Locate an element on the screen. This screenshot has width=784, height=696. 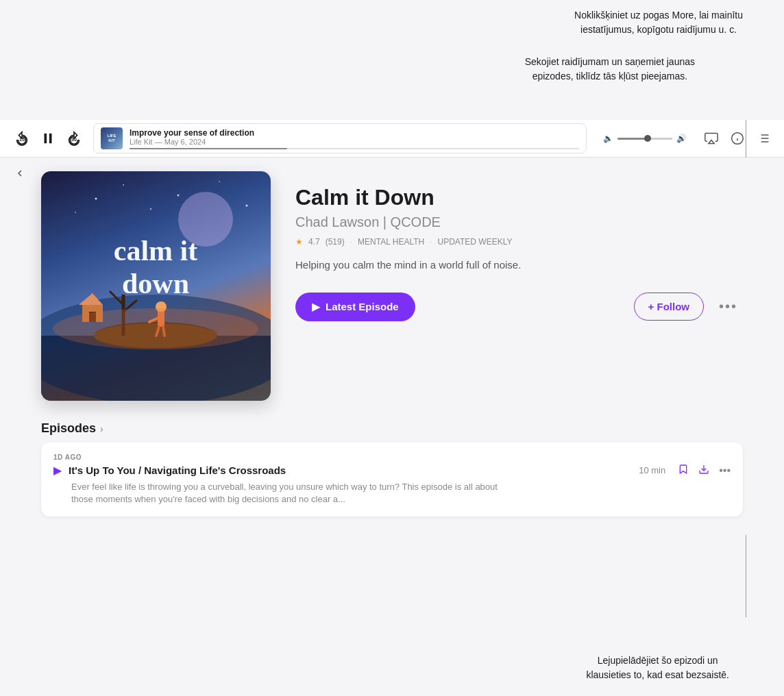
track-progress-fill is located at coordinates (208, 149).